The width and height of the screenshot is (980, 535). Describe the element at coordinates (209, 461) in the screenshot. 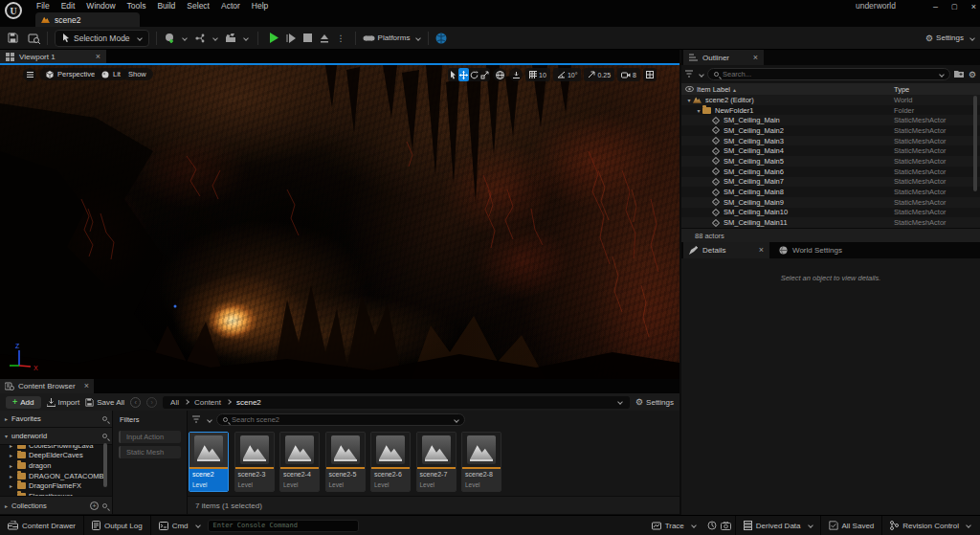

I see `asset-tile: scene2 Level` at that location.